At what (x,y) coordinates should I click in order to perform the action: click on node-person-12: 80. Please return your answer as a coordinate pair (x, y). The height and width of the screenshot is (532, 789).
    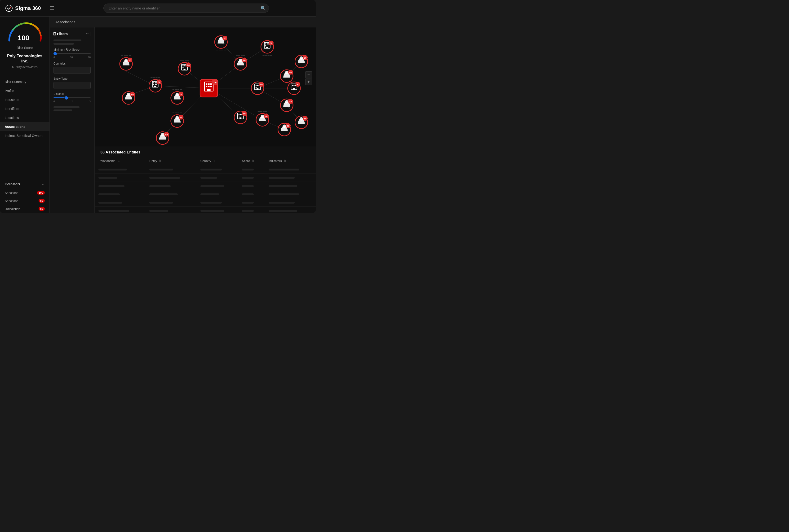
    Looking at the image, I should click on (162, 138).